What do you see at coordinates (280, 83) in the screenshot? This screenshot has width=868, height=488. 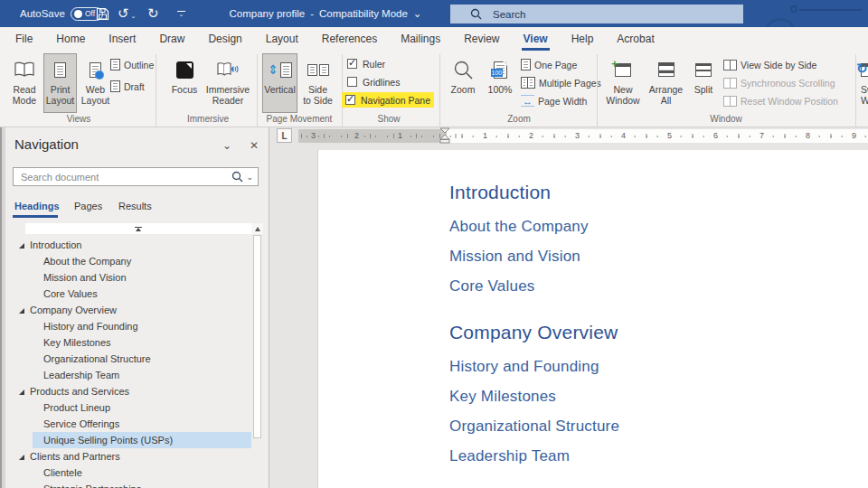 I see `vertical-button: ⇕ Vertical` at bounding box center [280, 83].